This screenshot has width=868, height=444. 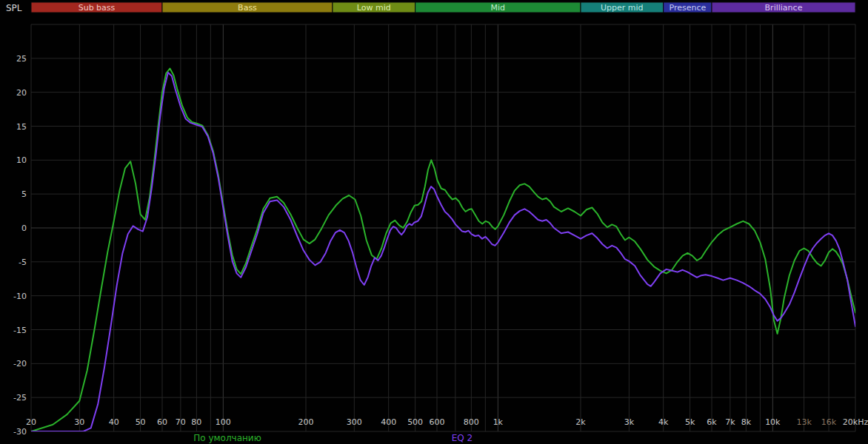 What do you see at coordinates (79, 422) in the screenshot?
I see `x-tick-30: 30` at bounding box center [79, 422].